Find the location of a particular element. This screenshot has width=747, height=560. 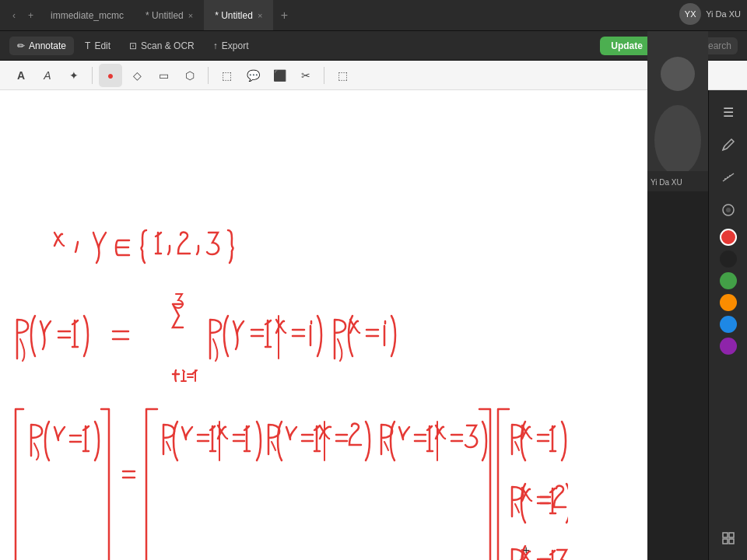

drawing-toolbar: A A ✦ ● ◇ ▭ ⬡ ⬚ 💬 ⬛ ✂ ⬚ is located at coordinates (374, 75).